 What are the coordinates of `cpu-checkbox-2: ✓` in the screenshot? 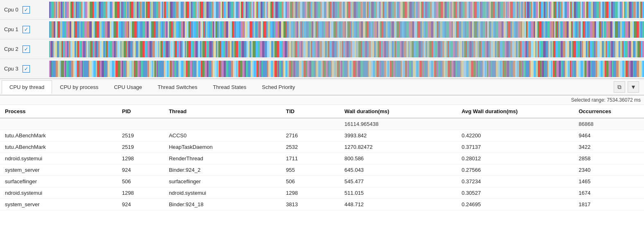 It's located at (26, 49).